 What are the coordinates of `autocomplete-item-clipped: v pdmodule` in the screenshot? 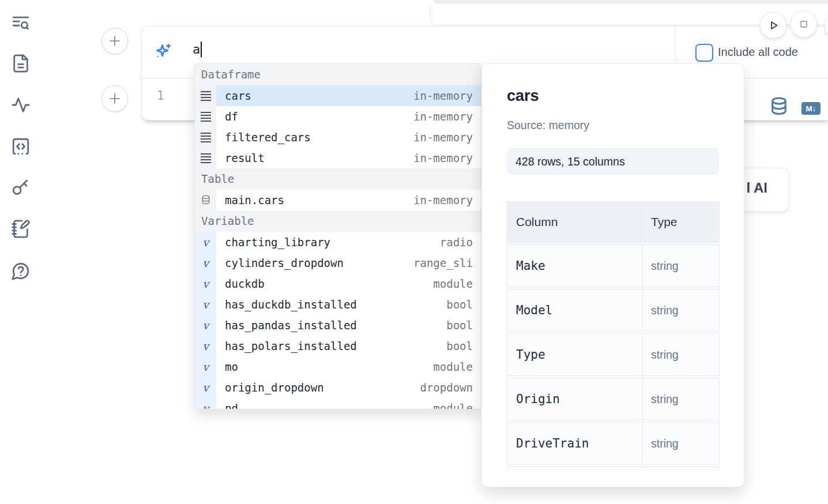 It's located at (338, 404).